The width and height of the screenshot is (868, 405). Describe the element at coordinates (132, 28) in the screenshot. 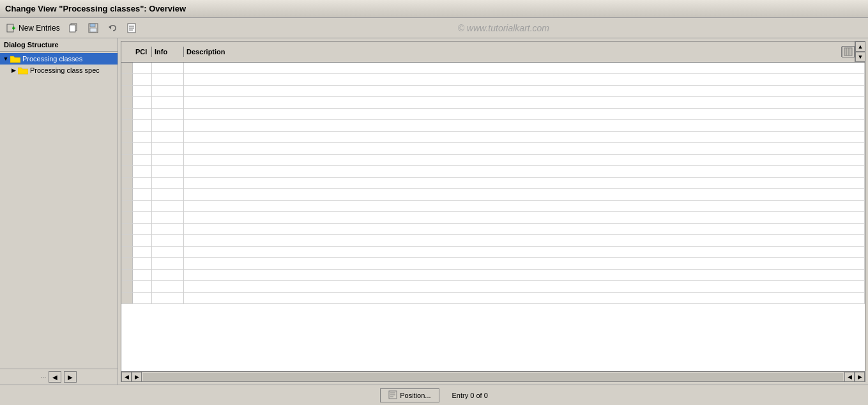

I see `other-button` at that location.